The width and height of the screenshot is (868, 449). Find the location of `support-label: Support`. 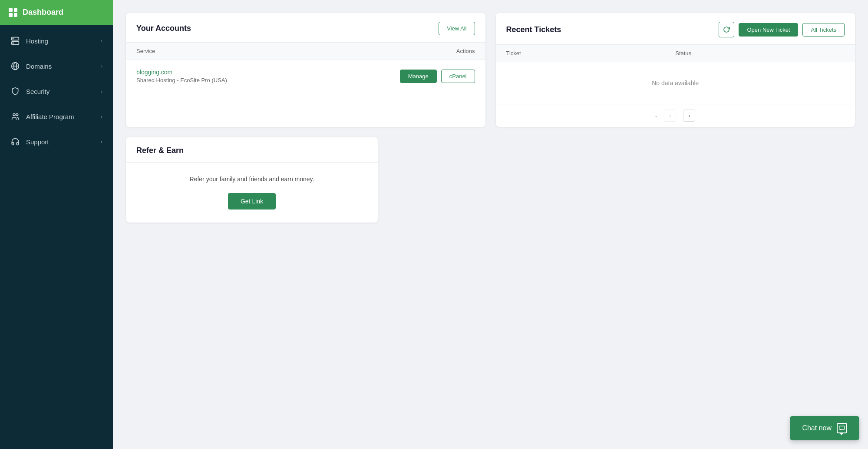

support-label: Support is located at coordinates (60, 142).